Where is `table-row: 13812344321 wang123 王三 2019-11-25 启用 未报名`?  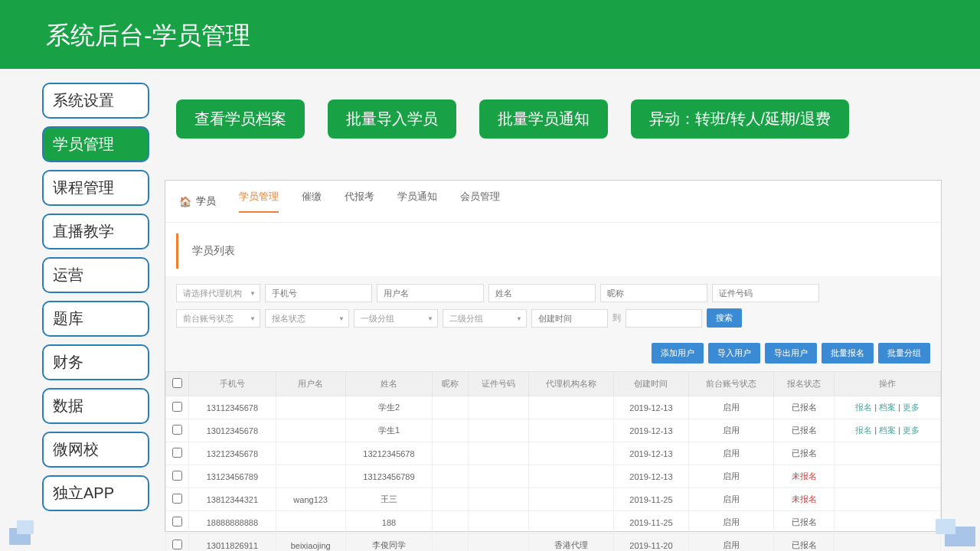
table-row: 13812344321 wang123 王三 2019-11-25 启用 未报名 is located at coordinates (554, 500).